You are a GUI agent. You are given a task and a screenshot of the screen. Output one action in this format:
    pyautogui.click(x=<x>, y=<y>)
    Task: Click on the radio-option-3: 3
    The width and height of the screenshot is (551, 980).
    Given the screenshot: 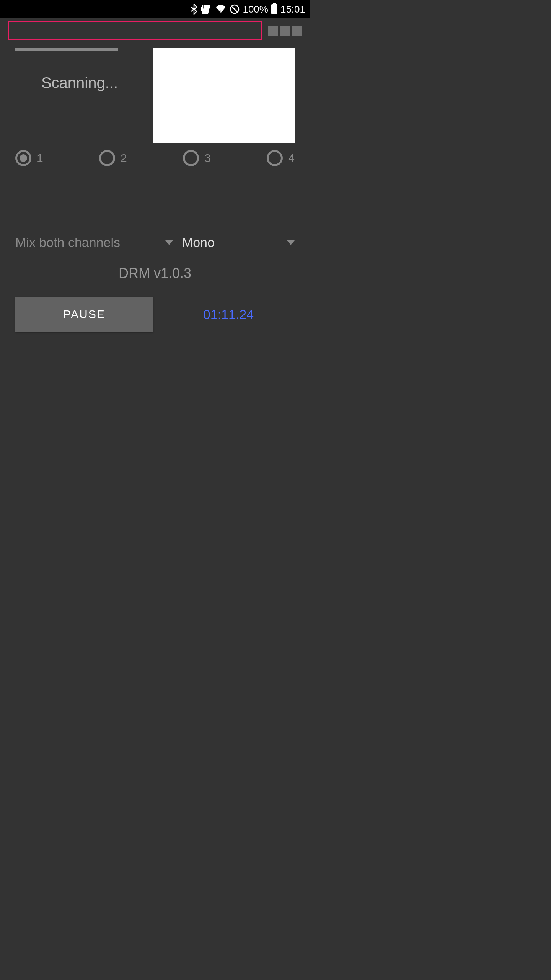 What is the action you would take?
    pyautogui.click(x=197, y=158)
    